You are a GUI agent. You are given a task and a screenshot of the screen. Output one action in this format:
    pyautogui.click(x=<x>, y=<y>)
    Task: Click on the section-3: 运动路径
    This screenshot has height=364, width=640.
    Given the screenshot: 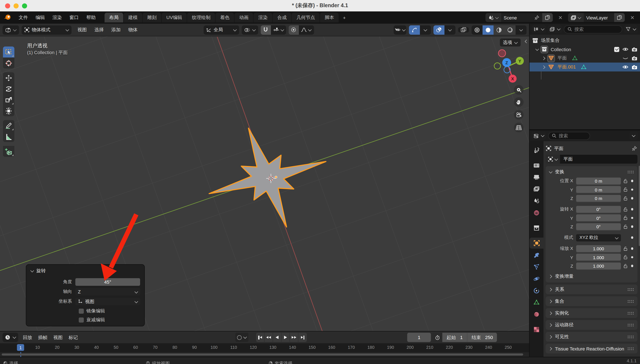 What is the action you would take?
    pyautogui.click(x=592, y=325)
    